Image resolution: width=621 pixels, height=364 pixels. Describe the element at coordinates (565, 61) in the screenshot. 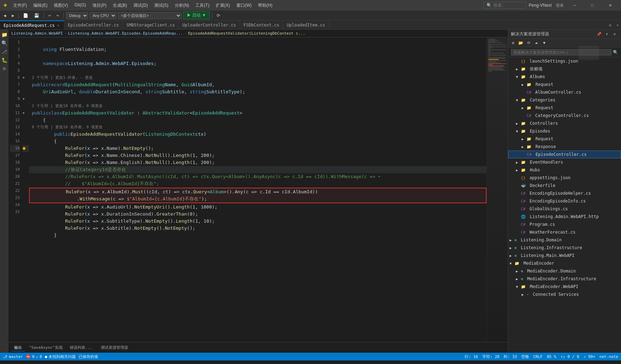

I see `tree-item-launchsettings: {} launchSettings.json` at that location.